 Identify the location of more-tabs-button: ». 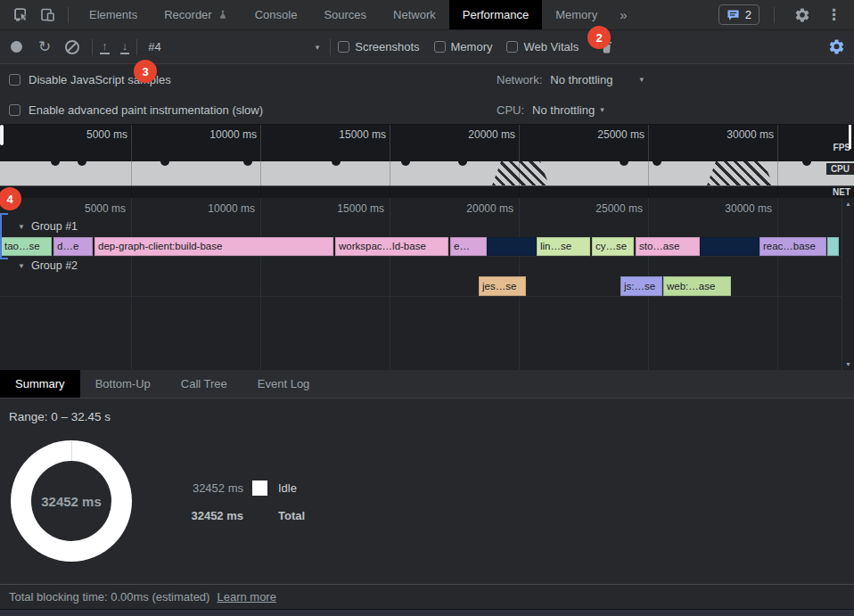
(623, 14).